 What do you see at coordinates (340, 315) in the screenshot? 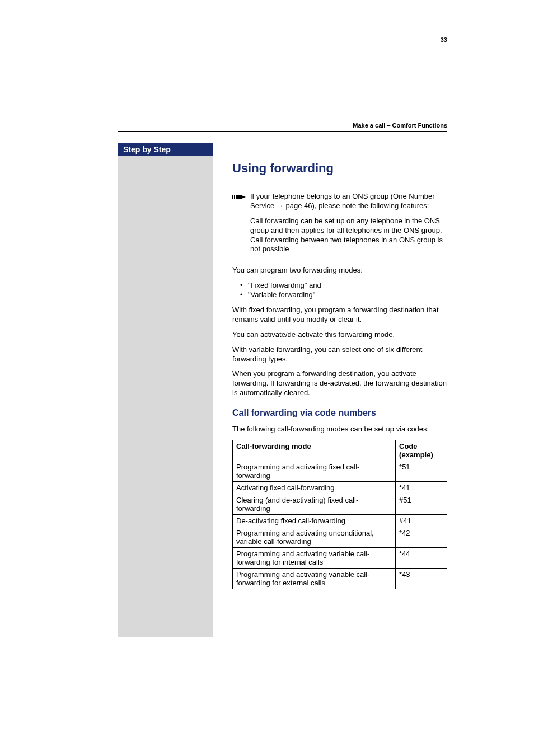
I see `paragraph-fixed: With fixed forwarding, you program a for…` at bounding box center [340, 315].